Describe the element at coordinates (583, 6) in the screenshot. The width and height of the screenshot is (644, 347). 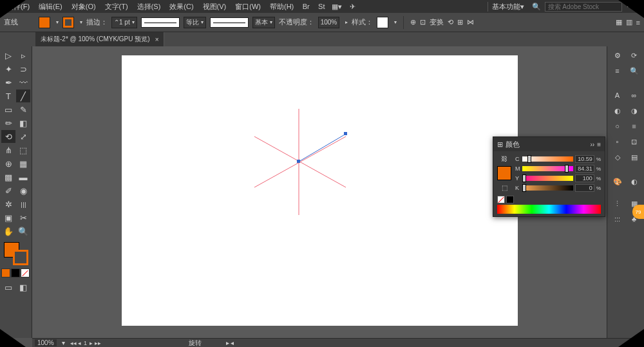
I see `stock-search-input` at that location.